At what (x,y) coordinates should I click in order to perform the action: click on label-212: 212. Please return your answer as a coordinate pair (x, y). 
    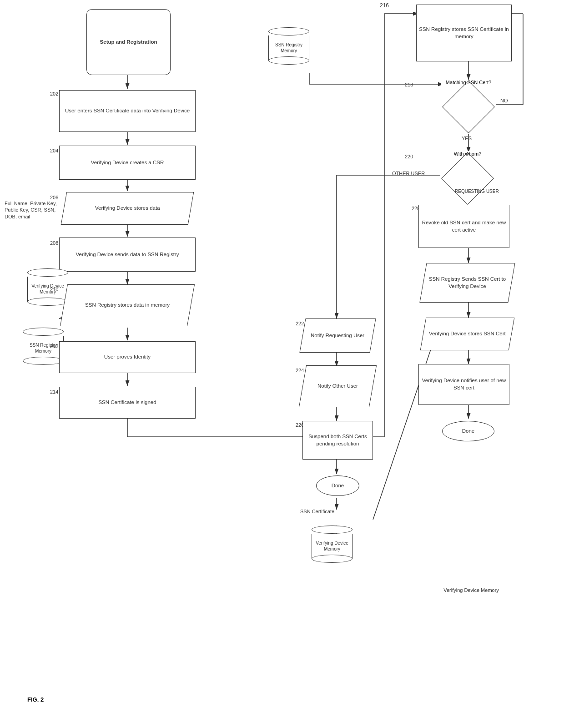
    Looking at the image, I should click on (54, 346).